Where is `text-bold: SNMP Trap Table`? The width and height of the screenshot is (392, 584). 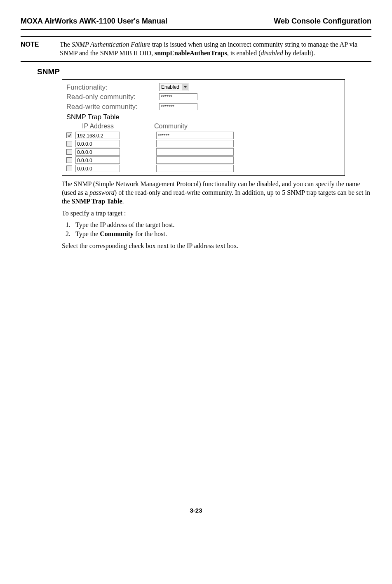 text-bold: SNMP Trap Table is located at coordinates (97, 201).